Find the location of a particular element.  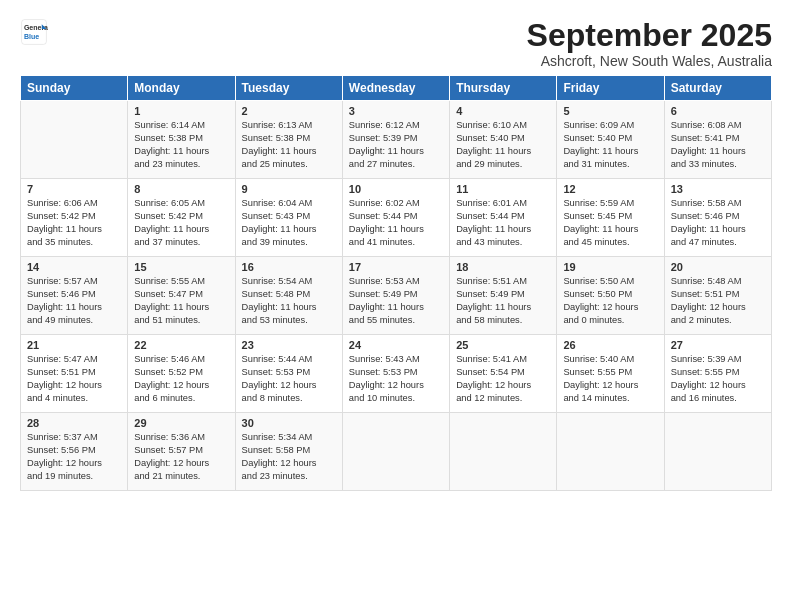

calendar-week-2: 7Sunrise: 6:06 AMSunset: 5:42 PMDaylight… is located at coordinates (396, 218).